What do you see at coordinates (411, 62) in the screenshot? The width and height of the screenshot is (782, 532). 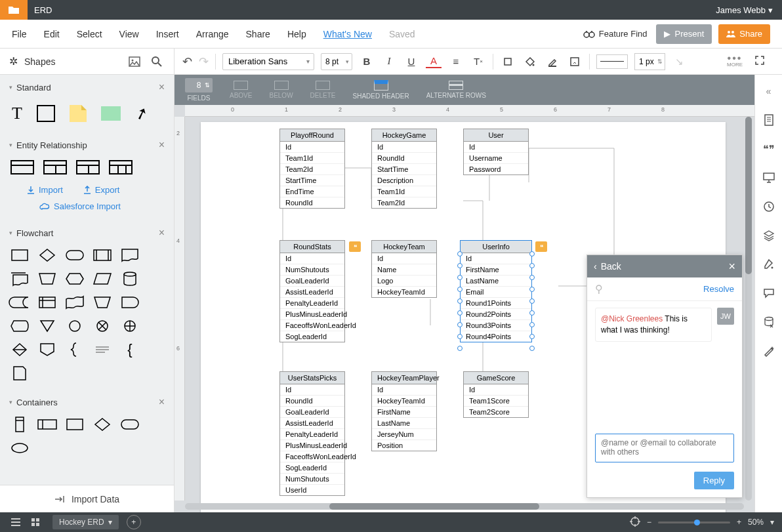 I see `underline-button: U` at bounding box center [411, 62].